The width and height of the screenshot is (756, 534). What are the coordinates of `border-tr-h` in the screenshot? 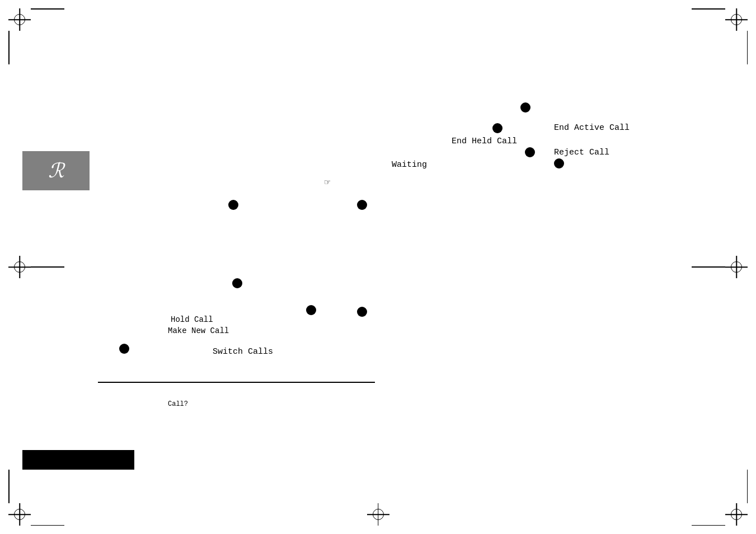 It's located at (708, 9).